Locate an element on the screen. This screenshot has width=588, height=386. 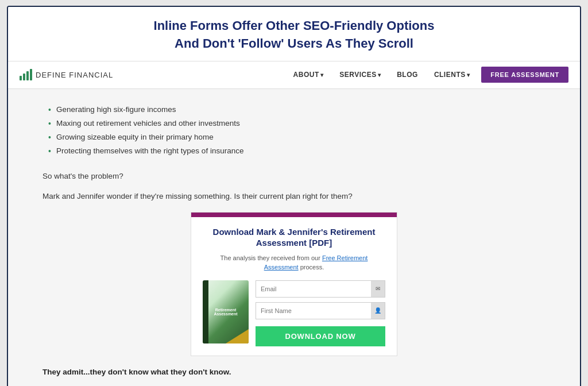
paragraph-problem: So what's the problem? is located at coordinates (294, 176).